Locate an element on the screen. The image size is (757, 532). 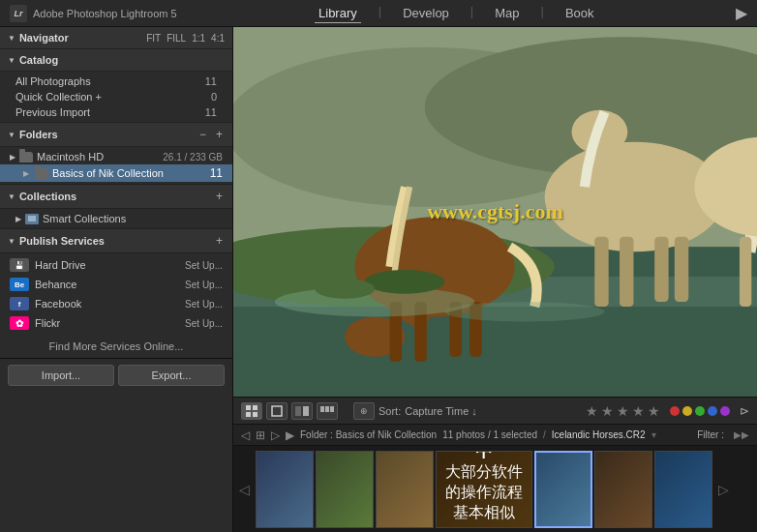
folders-items: ▶ Macintosh HD 26.1 / 233 GB ▶ Basics of… is located at coordinates (116, 165).